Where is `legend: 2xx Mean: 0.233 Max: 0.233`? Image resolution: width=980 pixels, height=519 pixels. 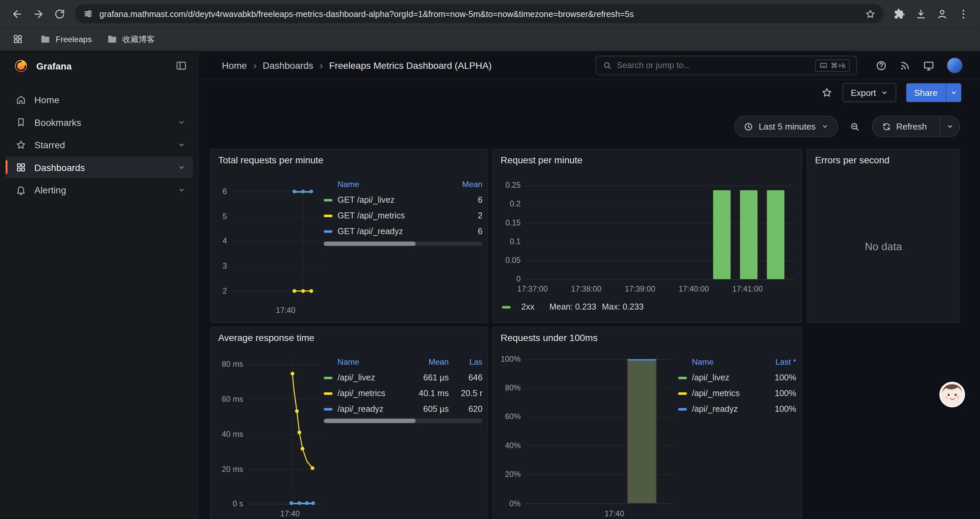
legend: 2xx Mean: 0.233 Max: 0.233 is located at coordinates (573, 307).